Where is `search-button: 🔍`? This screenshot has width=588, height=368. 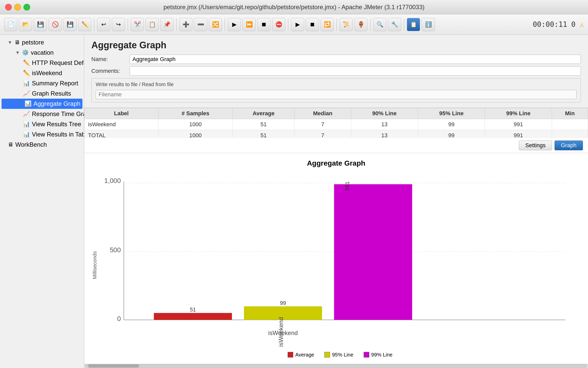 search-button: 🔍 is located at coordinates (380, 25).